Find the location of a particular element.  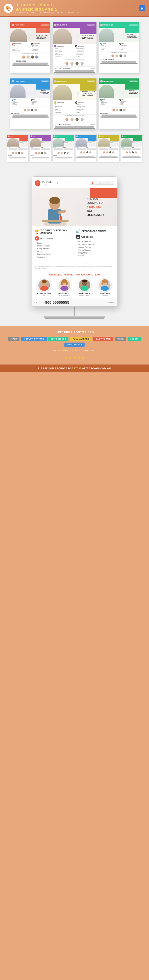

mini-print-label-1: PRINT DESIGN is located at coordinates (18, 44).